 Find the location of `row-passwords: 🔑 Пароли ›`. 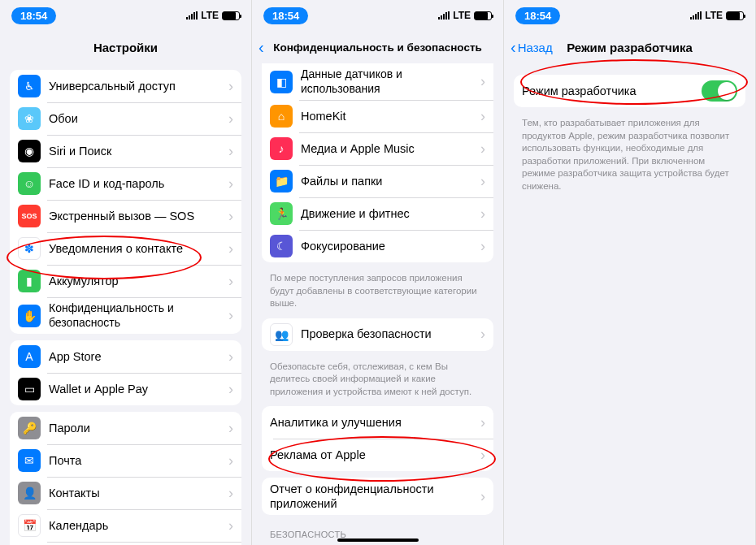

row-passwords: 🔑 Пароли › is located at coordinates (125, 428).